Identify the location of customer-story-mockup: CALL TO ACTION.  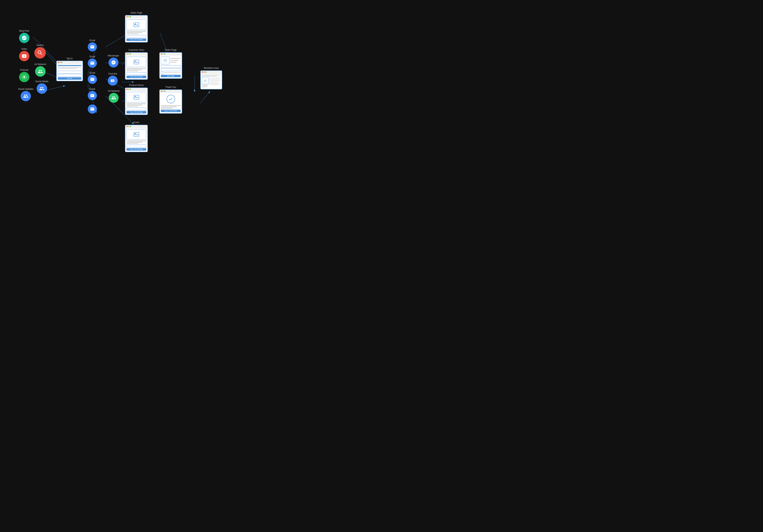
(136, 66).